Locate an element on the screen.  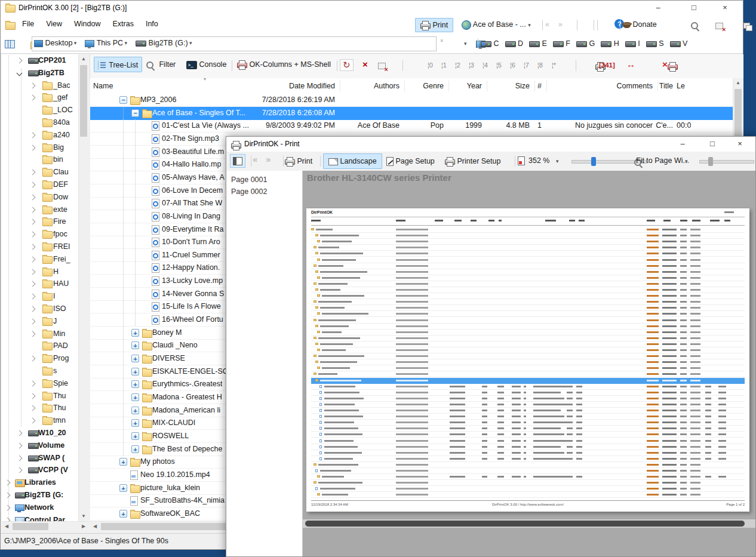
tree-item-exte: exte is located at coordinates (40, 210).